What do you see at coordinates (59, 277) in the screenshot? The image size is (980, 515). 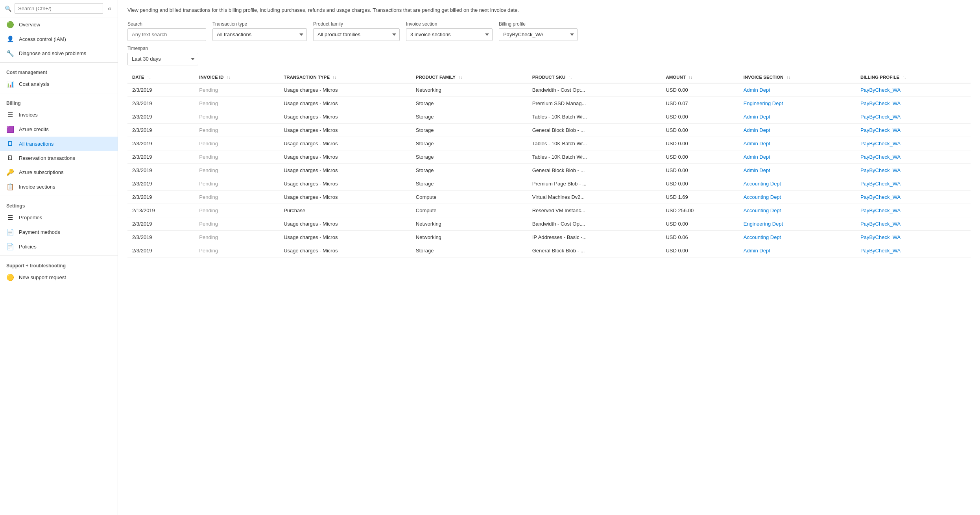 I see `sidebar-item-new-support: 🟡 New support request` at bounding box center [59, 277].